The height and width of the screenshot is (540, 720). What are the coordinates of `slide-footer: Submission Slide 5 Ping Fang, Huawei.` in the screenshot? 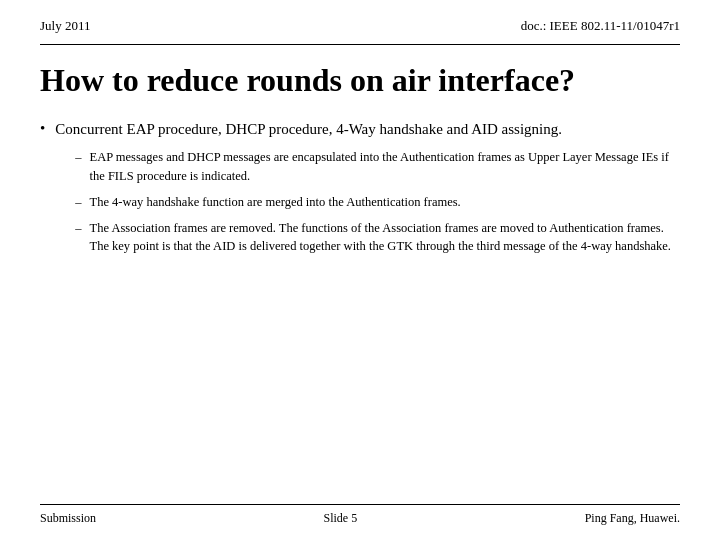 It's located at (360, 515).